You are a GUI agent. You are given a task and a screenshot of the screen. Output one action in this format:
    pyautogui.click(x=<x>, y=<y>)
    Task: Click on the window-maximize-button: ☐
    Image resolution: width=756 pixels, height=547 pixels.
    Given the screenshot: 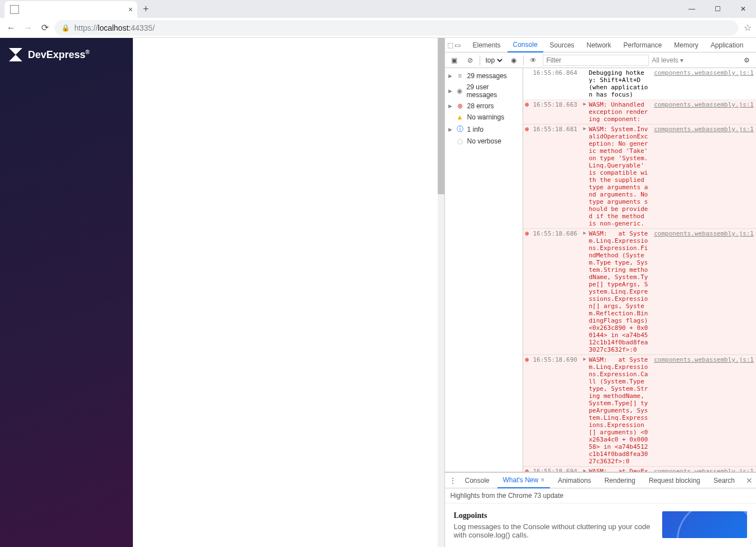 What is the action you would take?
    pyautogui.click(x=717, y=9)
    